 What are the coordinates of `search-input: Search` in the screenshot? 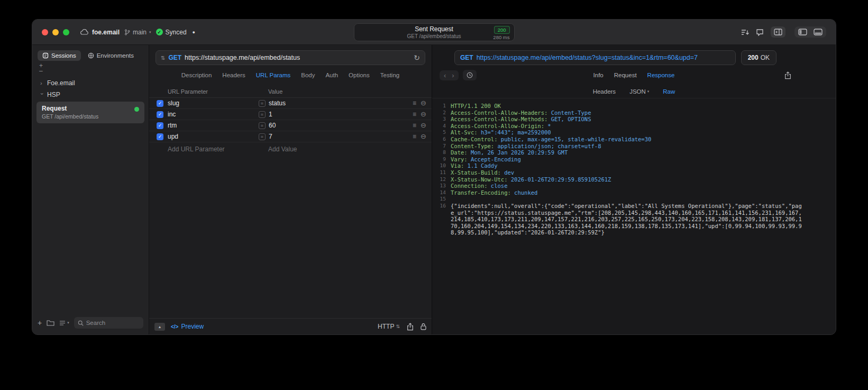 It's located at (109, 323).